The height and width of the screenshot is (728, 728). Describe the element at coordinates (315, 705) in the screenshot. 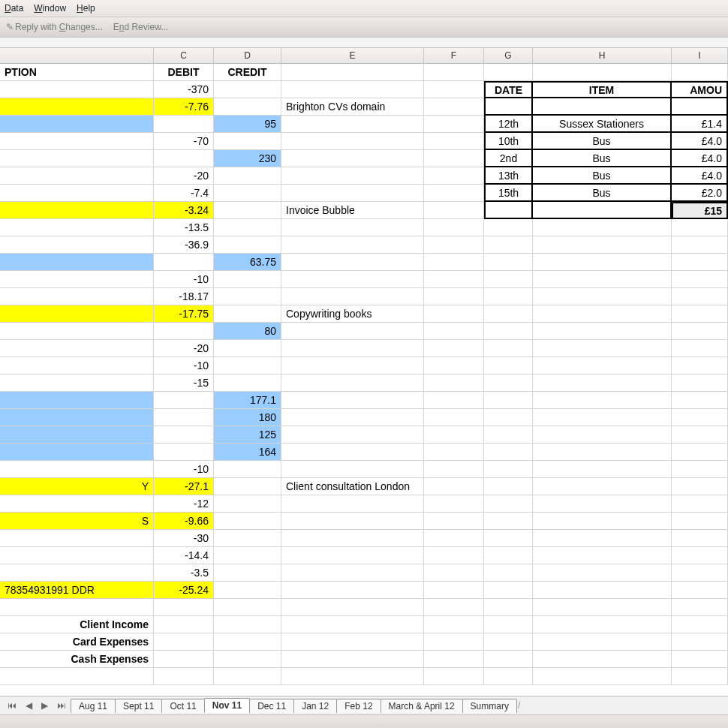

I see `sheet-tab: Jan 12` at that location.